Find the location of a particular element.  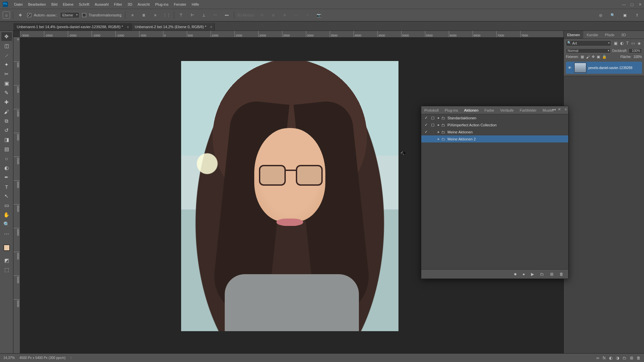

zoom-level: 14,37% is located at coordinates (9, 358).